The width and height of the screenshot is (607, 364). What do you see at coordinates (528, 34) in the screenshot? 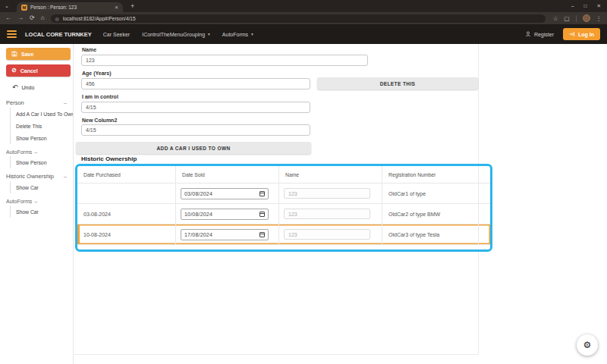
I see `person-icon` at bounding box center [528, 34].